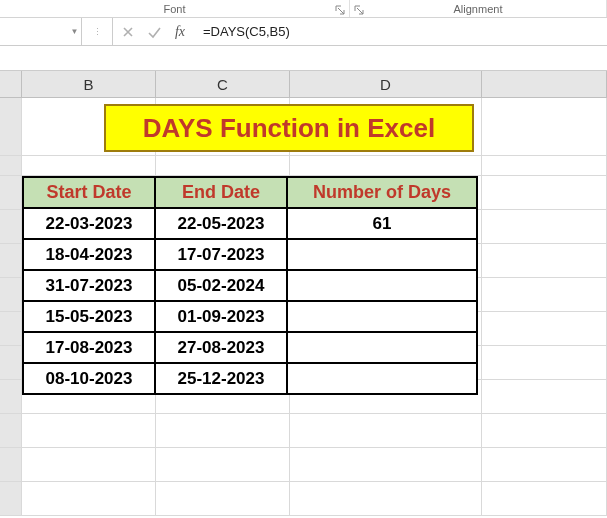 The height and width of the screenshot is (518, 607). I want to click on ribbon-font-section: Font, so click(175, 8).